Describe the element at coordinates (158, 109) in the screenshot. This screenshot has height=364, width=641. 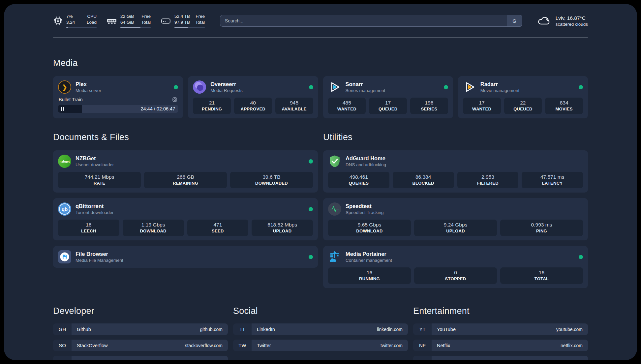
I see `playback-time: 24:44 / 02:06:47` at that location.